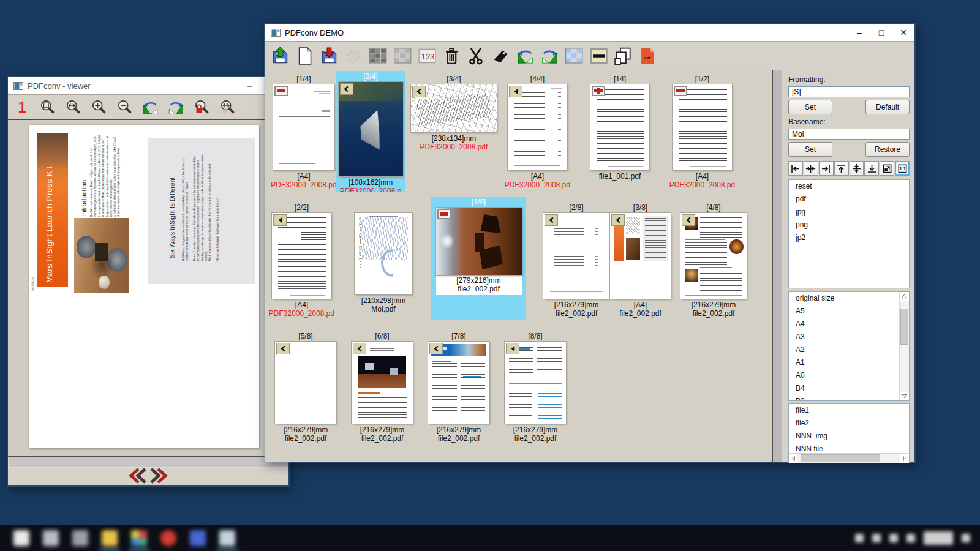 Image resolution: width=980 pixels, height=551 pixels. I want to click on file-option-nnn_img: NNN_img, so click(849, 436).